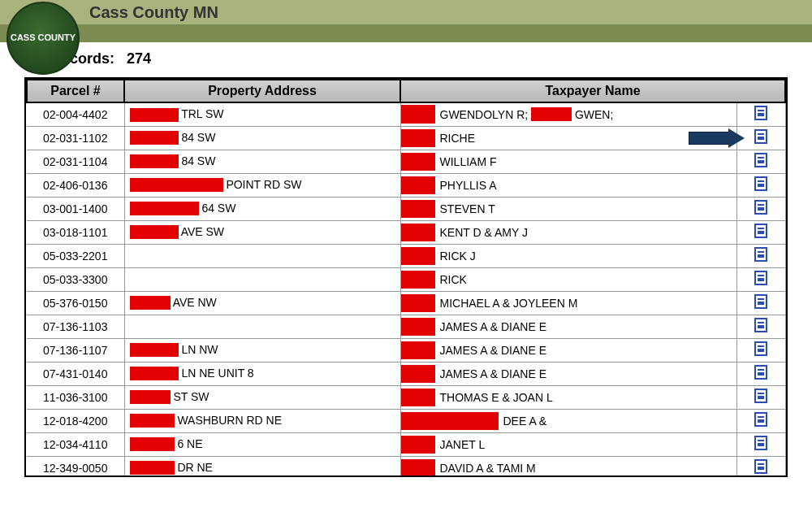  Describe the element at coordinates (406, 12) in the screenshot. I see `header-bar: Cass County MN` at that location.